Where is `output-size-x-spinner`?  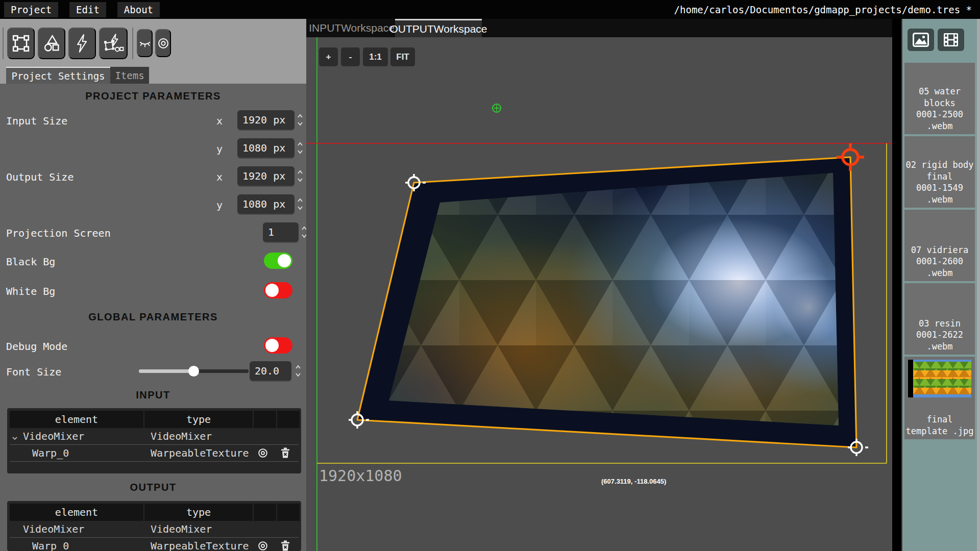 output-size-x-spinner is located at coordinates (300, 176).